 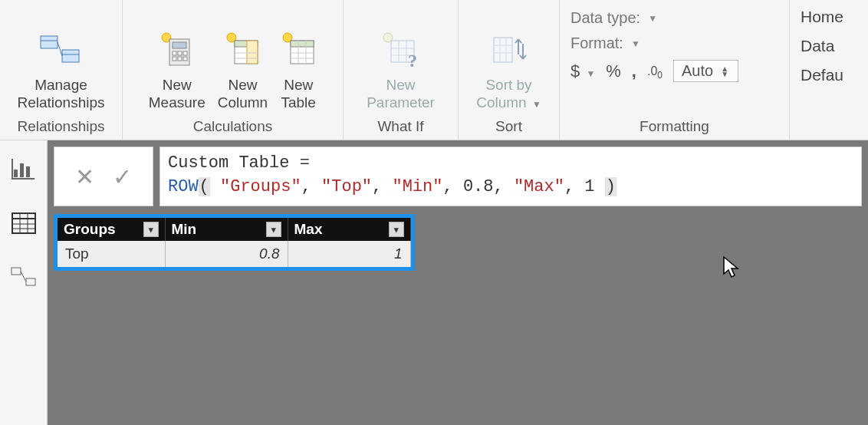 What do you see at coordinates (347, 187) in the screenshot?
I see `formula-arg: "Top"` at bounding box center [347, 187].